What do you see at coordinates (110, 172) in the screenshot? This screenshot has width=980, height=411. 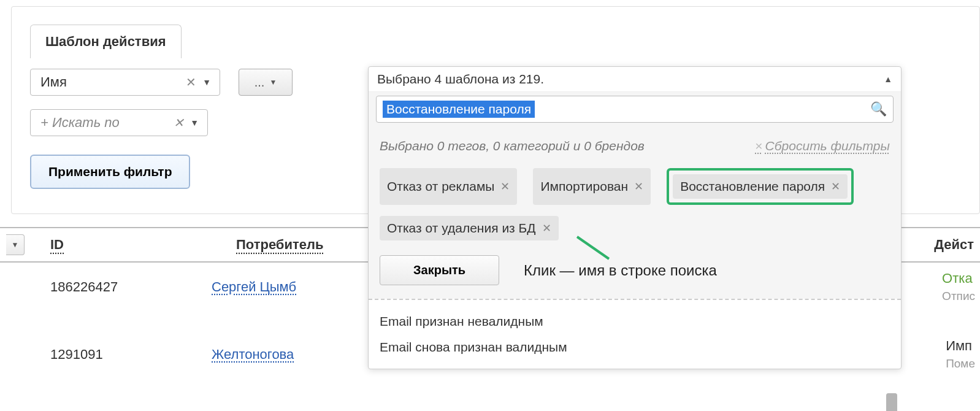 I see `apply-filter-button: Применить фильтр` at bounding box center [110, 172].